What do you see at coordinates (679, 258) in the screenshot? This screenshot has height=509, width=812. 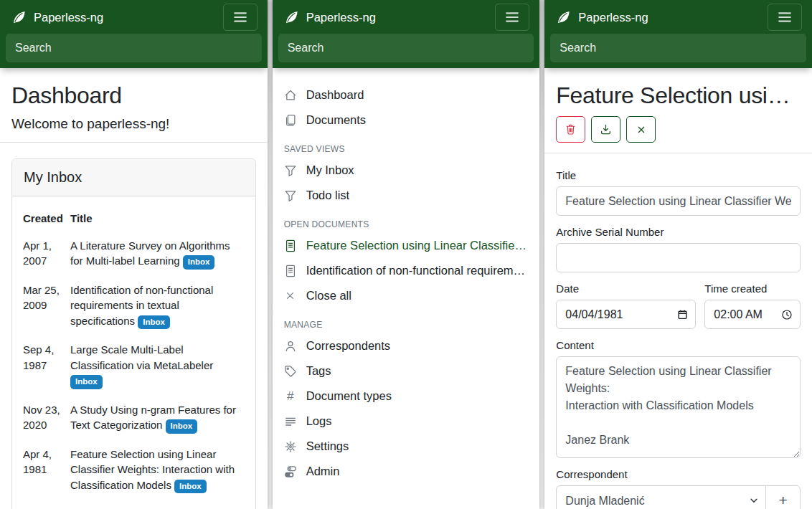 I see `asn-field` at bounding box center [679, 258].